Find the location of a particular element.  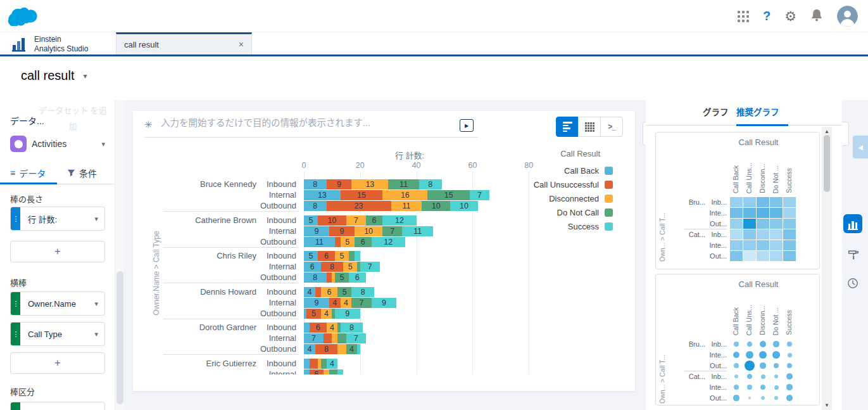

legend-item: Success is located at coordinates (519, 226).